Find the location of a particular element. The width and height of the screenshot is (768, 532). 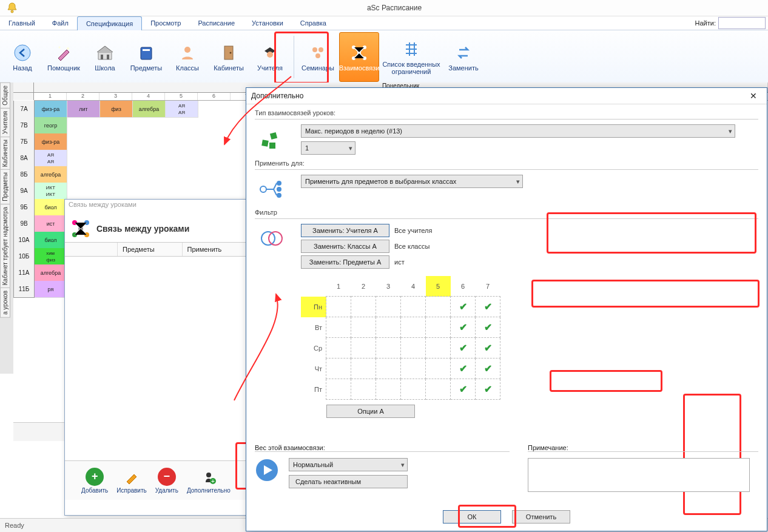

class-row-label: 11Б is located at coordinates (24, 289).